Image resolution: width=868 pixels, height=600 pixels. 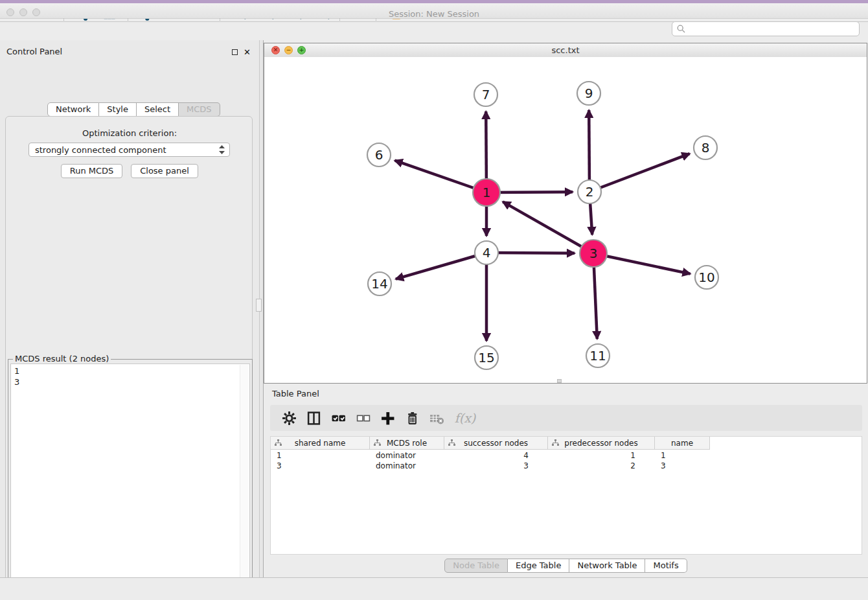 I want to click on window-titlebar: Session: New Session, so click(x=434, y=11).